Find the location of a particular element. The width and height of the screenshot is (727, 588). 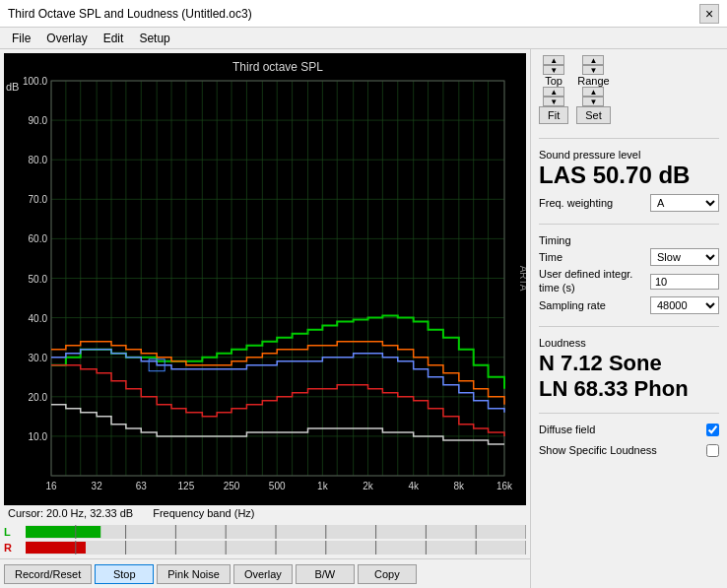

freq-weighting-label: Freq. weighting is located at coordinates (575, 203).